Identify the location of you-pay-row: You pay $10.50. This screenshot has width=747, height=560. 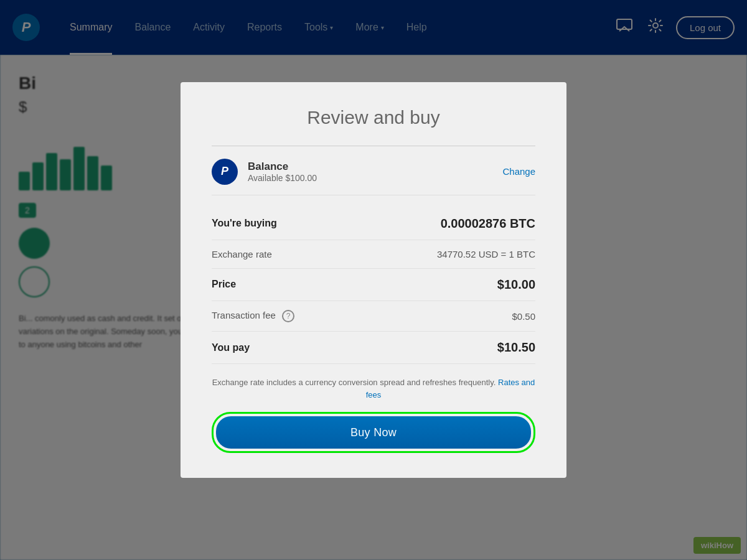
(374, 348).